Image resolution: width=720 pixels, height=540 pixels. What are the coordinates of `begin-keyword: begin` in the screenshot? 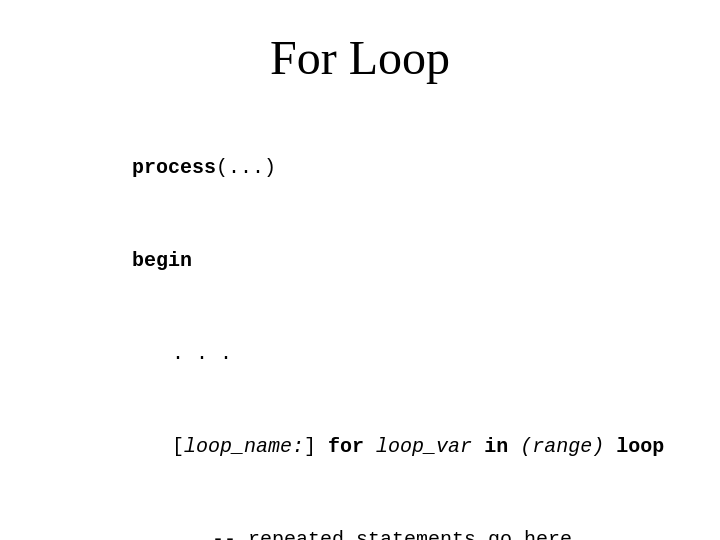 It's located at (162, 260).